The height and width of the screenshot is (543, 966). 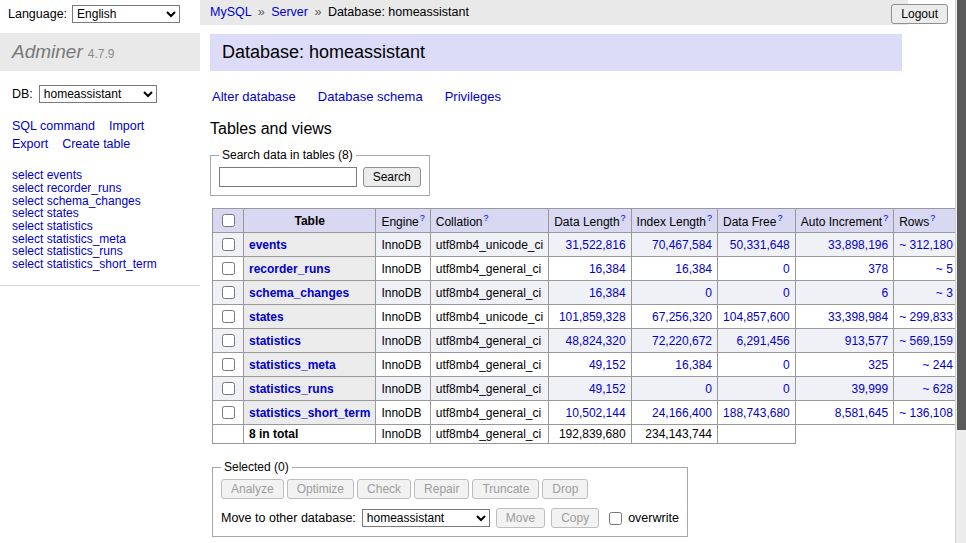 I want to click on repair-button: Repair, so click(x=442, y=489).